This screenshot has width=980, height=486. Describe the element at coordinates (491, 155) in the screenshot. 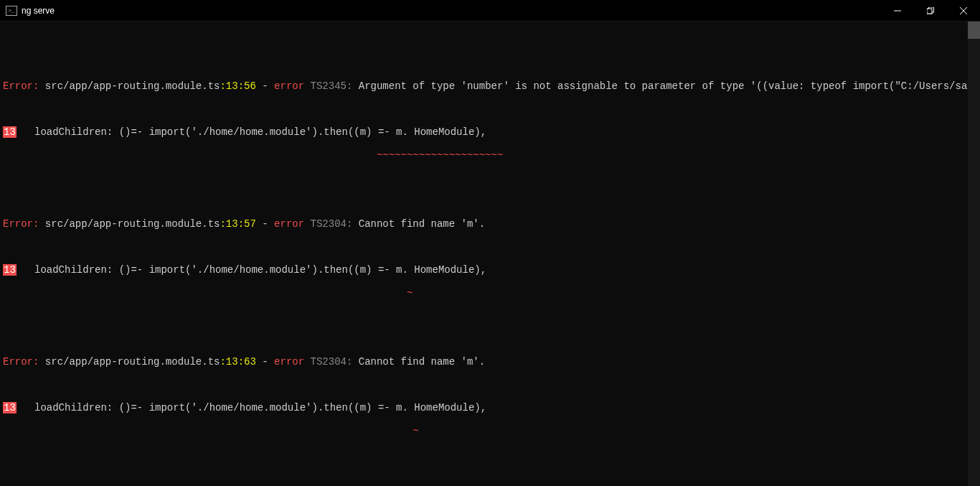

I see `tilde-line: ~~~~~~~~~~~~~~~~~~~~~` at that location.